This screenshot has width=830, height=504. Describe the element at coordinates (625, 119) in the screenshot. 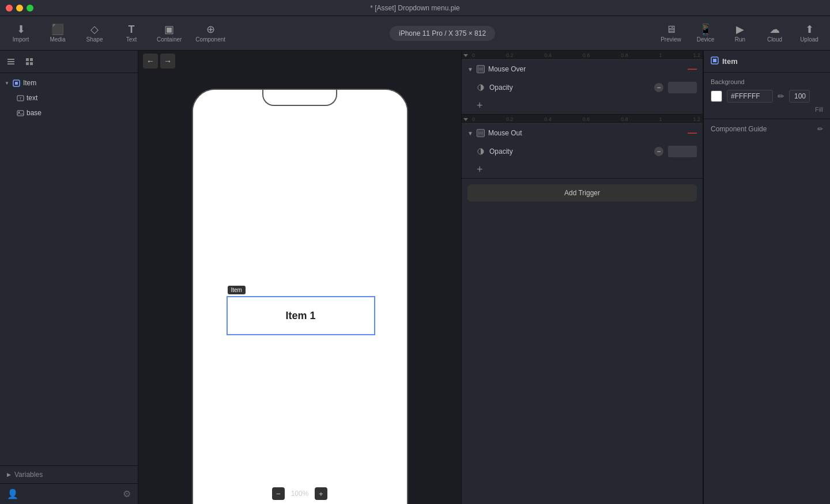

I see `ruler2-mark-4: 0.8` at that location.